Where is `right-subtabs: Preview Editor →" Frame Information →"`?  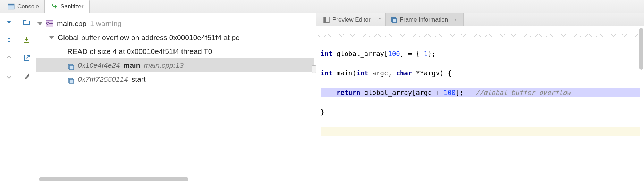
right-subtabs: Preview Editor →" Frame Information →" is located at coordinates (480, 20).